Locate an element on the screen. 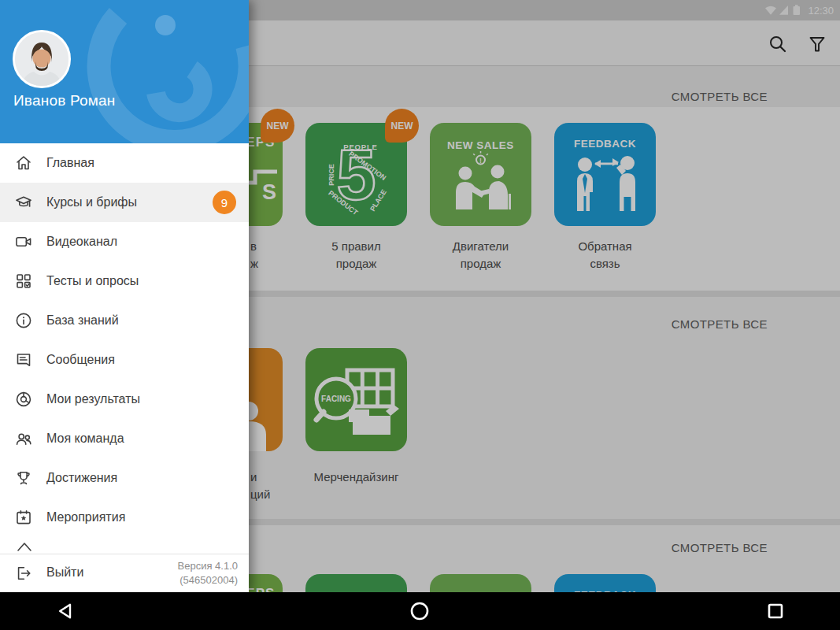 The width and height of the screenshot is (840, 630). sidebar-item-label: Мероприятия is located at coordinates (86, 517).